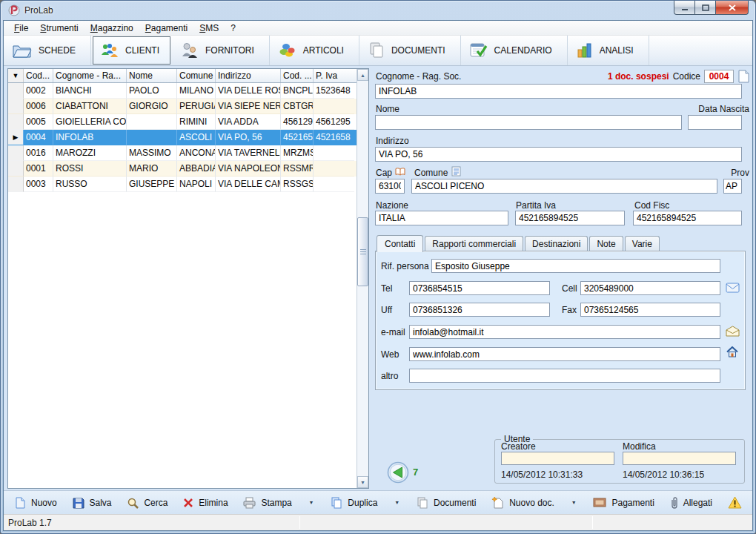 This screenshot has height=534, width=756. Describe the element at coordinates (221, 50) in the screenshot. I see `toolbar-button-fornitori: FORNITORI` at that location.